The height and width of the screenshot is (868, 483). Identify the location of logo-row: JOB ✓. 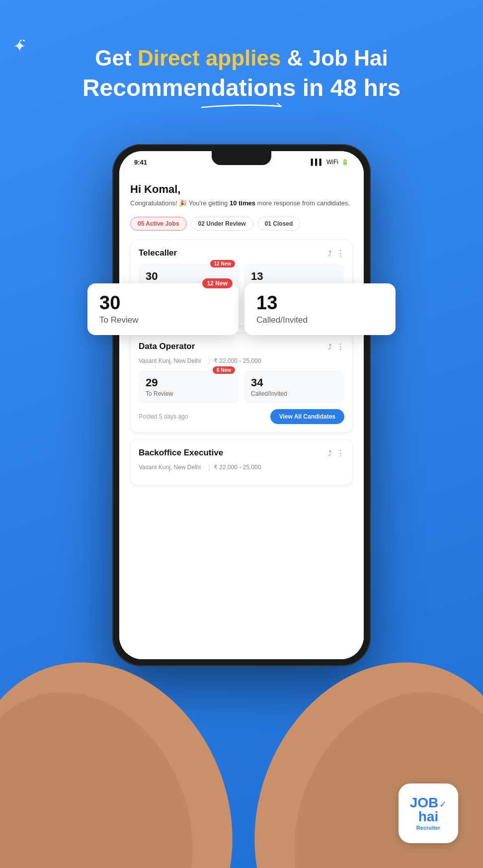
(428, 803).